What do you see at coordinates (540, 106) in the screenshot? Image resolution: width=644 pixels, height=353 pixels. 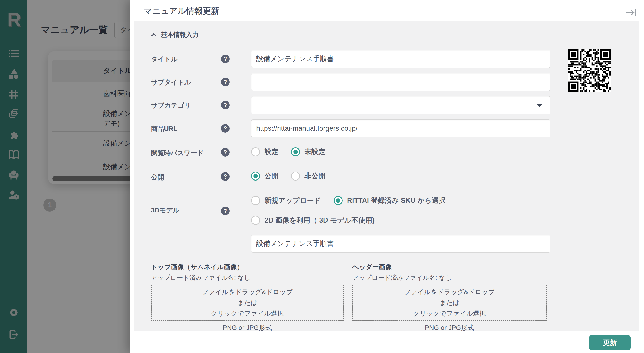 I see `chevron-down-icon` at bounding box center [540, 106].